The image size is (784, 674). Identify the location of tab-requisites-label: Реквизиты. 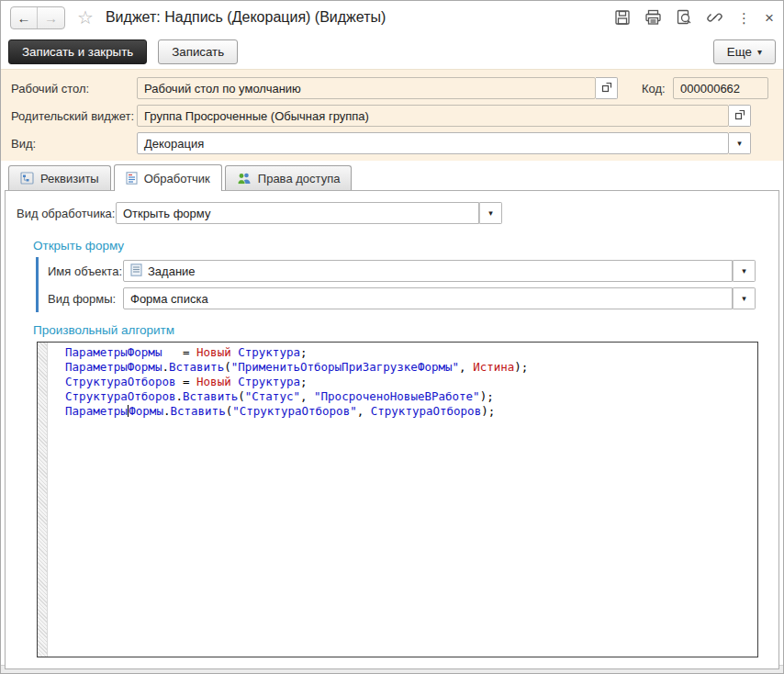
(70, 178).